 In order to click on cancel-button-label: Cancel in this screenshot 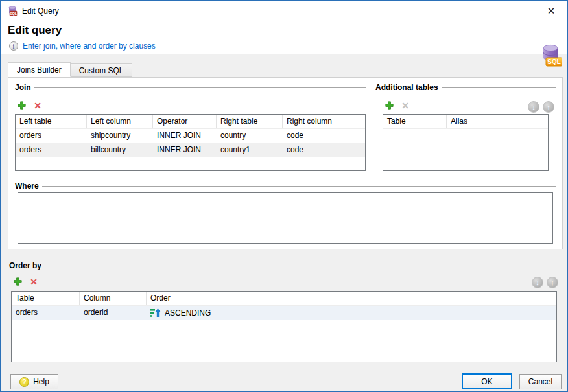, I will do `click(541, 382)`.